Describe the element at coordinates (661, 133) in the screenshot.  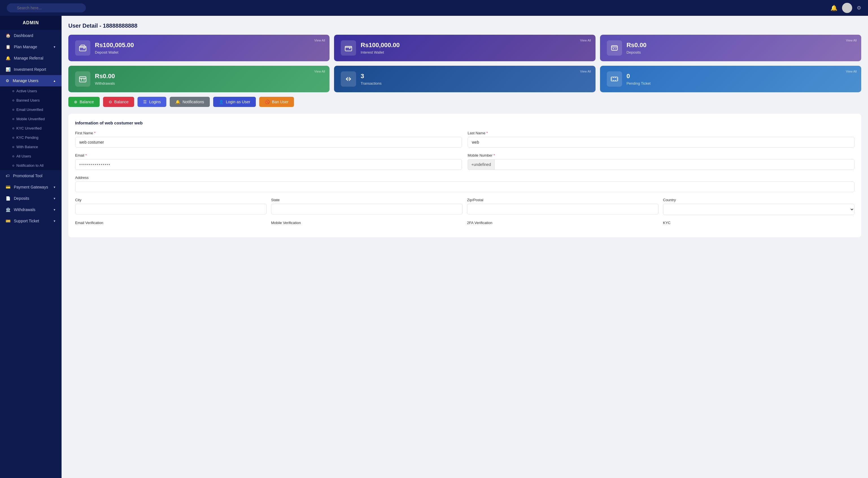
I see `last-name-label: Last Name *` at that location.